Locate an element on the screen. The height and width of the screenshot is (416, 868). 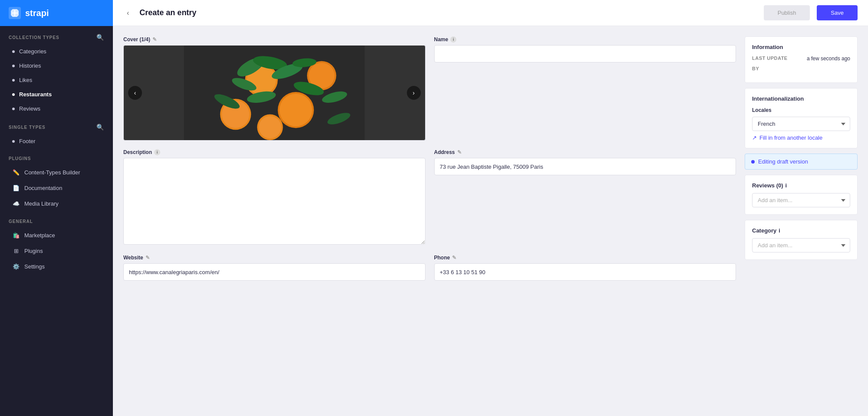
locales-label: Locales is located at coordinates (801, 110).